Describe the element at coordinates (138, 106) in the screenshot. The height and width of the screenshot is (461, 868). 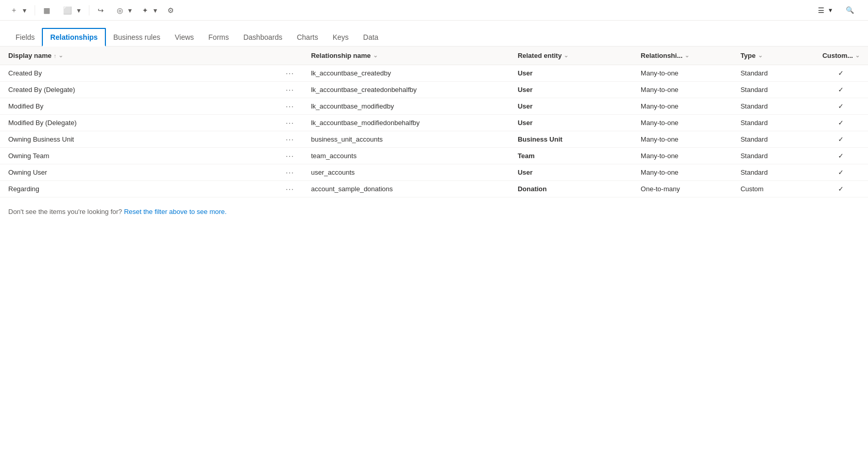
I see `cell-display-name: Modified By` at that location.